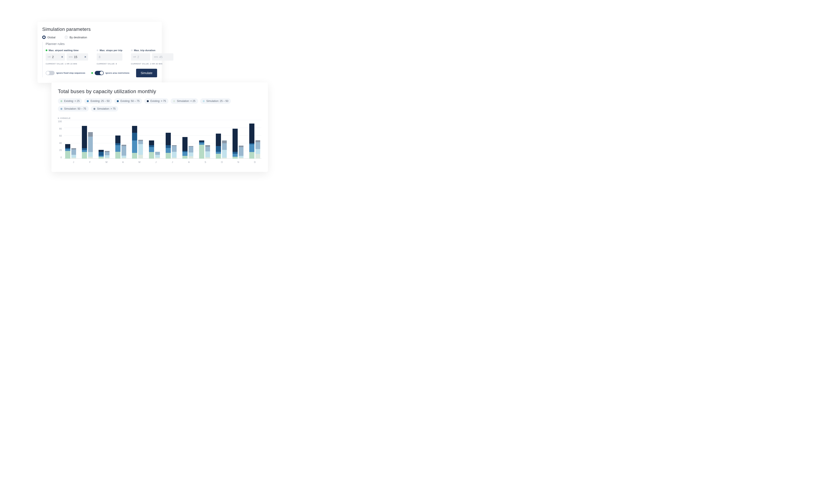  I want to click on planner-rules: Planner rules Max. airport waiting time …, so click(100, 60).